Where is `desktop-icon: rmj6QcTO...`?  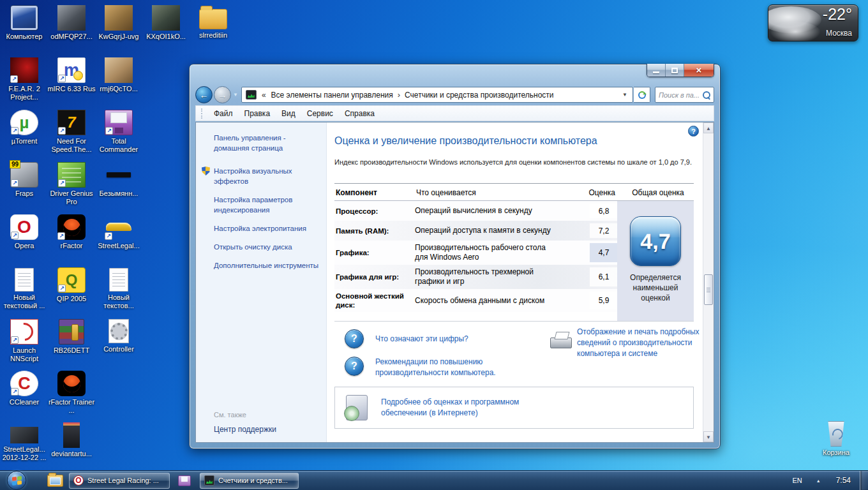
desktop-icon: rmj6QcTO... is located at coordinates (119, 75).